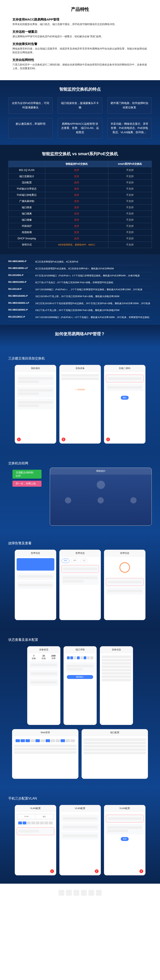  What do you see at coordinates (80, 677) in the screenshot?
I see `action-button: 重启端口` at bounding box center [80, 677].